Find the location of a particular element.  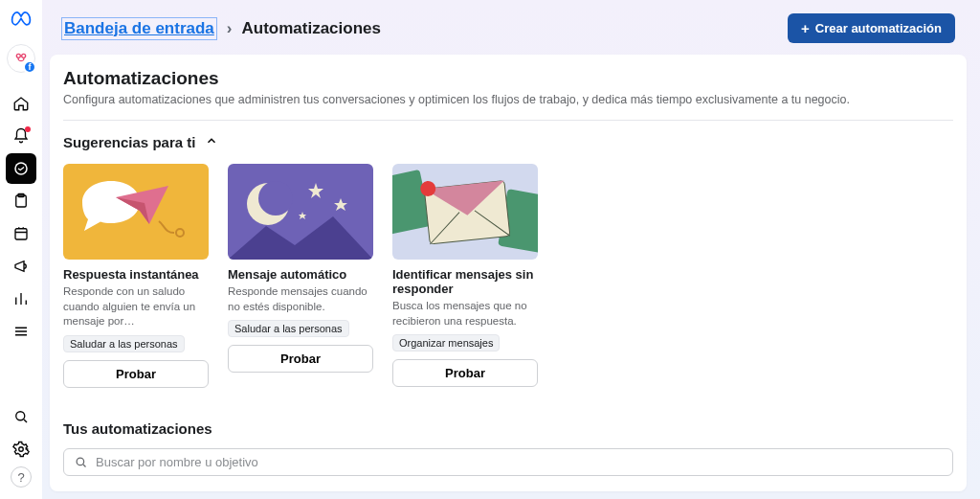

card-title: Mensaje automático is located at coordinates (301, 274).